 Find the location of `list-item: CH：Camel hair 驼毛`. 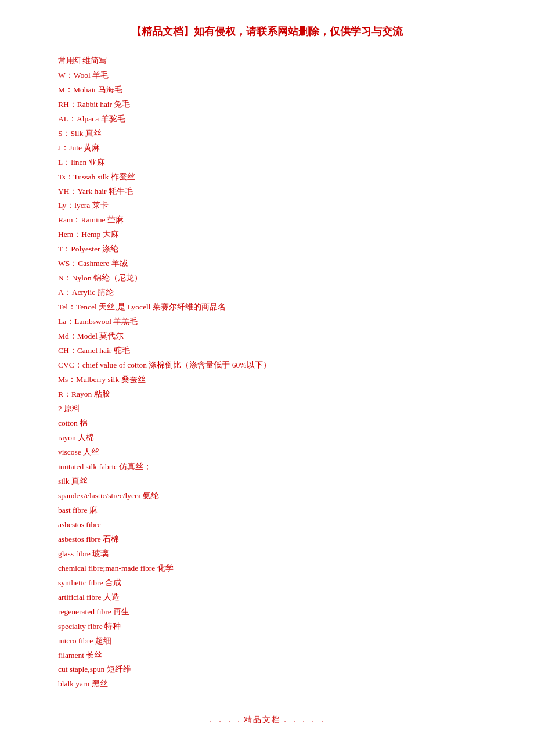

list-item: CH：Camel hair 驼毛 is located at coordinates (267, 351).